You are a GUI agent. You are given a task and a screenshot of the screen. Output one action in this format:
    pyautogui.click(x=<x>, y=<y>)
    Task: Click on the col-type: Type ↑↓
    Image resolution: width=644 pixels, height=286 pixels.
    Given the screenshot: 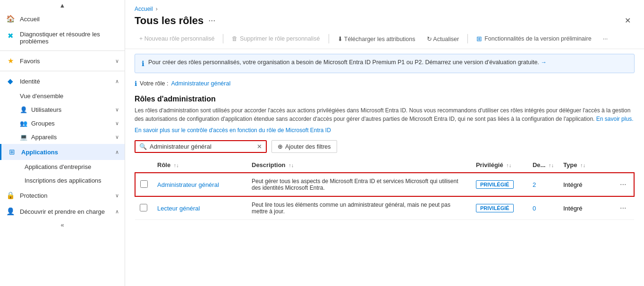 What is the action you would take?
    pyautogui.click(x=587, y=165)
    